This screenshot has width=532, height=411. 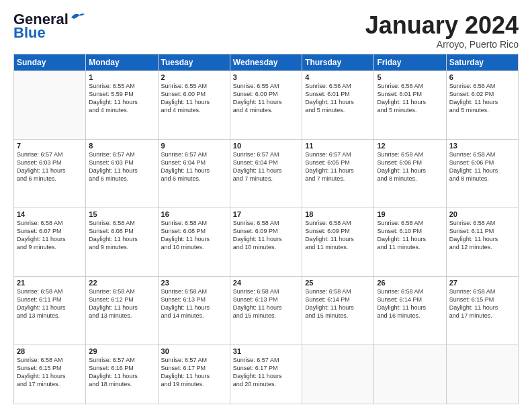 What do you see at coordinates (122, 214) in the screenshot?
I see `day-number: 15` at bounding box center [122, 214].